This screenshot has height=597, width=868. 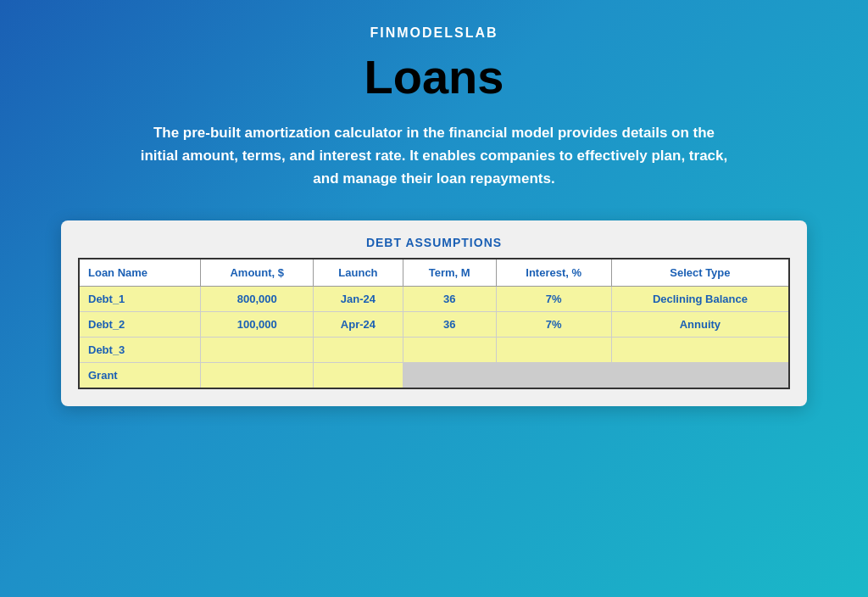 What do you see at coordinates (258, 298) in the screenshot?
I see `table-cell: 800,000` at bounding box center [258, 298].